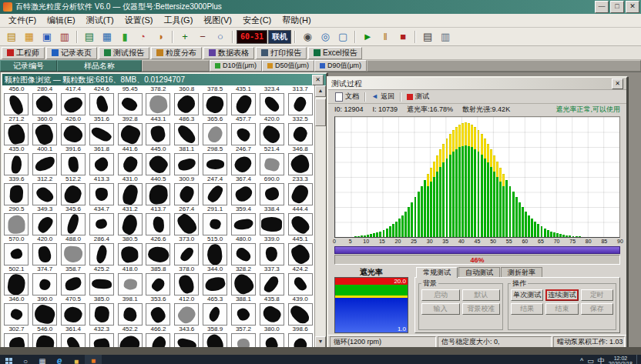 Image resolution: width=641 pixels, height=364 pixels. What do you see at coordinates (107, 37) in the screenshot?
I see `table-view-icon: ▦` at bounding box center [107, 37].